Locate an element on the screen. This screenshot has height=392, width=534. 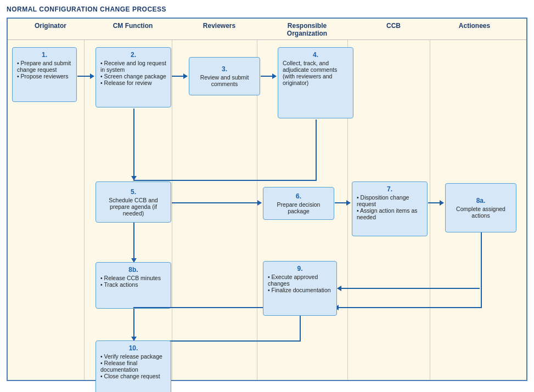
lane-ccb is located at coordinates (389, 210).